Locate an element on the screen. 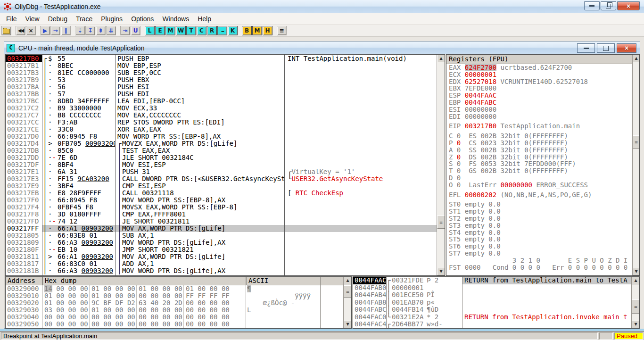 This screenshot has height=340, width=644. dump-row: 0032901001 00 00 0001 00 00 0000 00 00 0… is located at coordinates (178, 296).